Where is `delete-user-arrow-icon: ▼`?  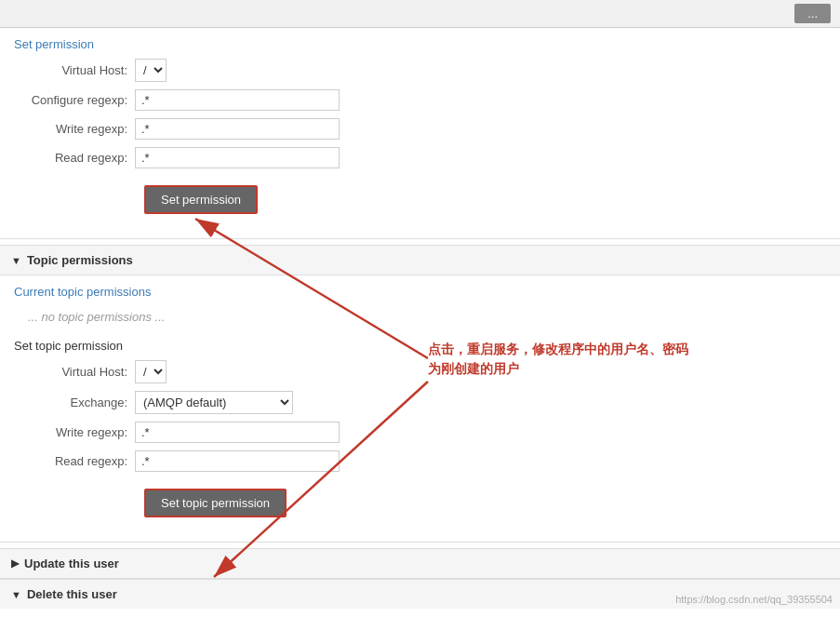
delete-user-arrow-icon: ▼ is located at coordinates (17, 595).